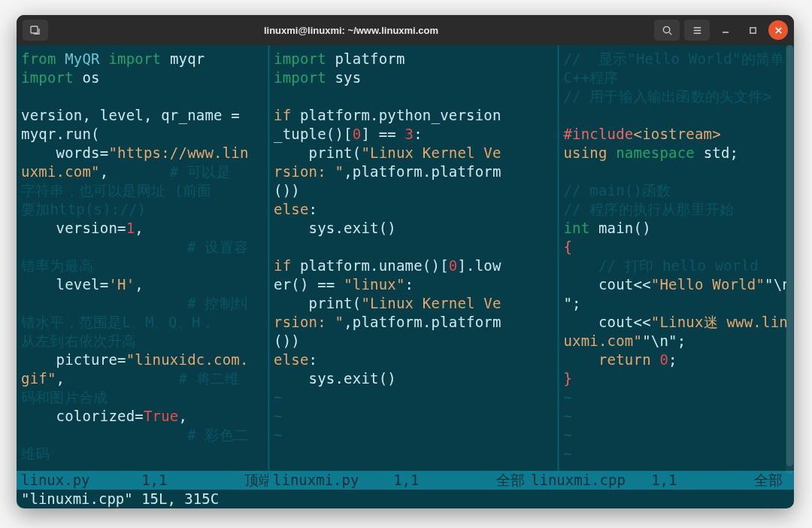 The image size is (812, 528). What do you see at coordinates (789, 259) in the screenshot?
I see `scrollbar` at bounding box center [789, 259].